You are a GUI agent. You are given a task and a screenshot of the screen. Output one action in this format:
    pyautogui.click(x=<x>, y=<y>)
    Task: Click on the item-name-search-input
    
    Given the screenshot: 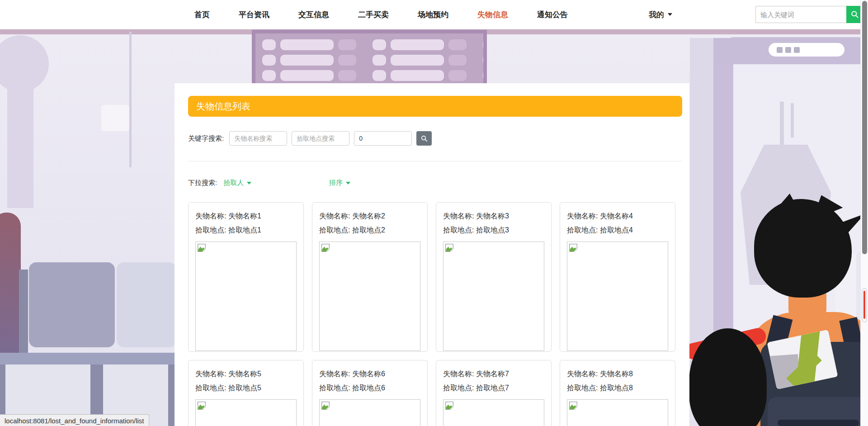 What is the action you would take?
    pyautogui.click(x=258, y=138)
    